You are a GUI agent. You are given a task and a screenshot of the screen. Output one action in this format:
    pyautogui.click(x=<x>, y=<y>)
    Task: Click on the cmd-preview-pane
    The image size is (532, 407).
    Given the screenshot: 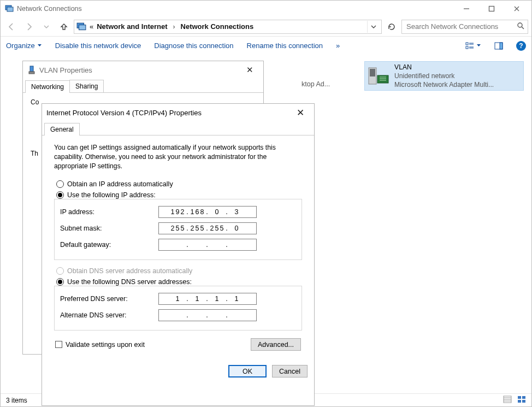 What is the action you would take?
    pyautogui.click(x=499, y=46)
    